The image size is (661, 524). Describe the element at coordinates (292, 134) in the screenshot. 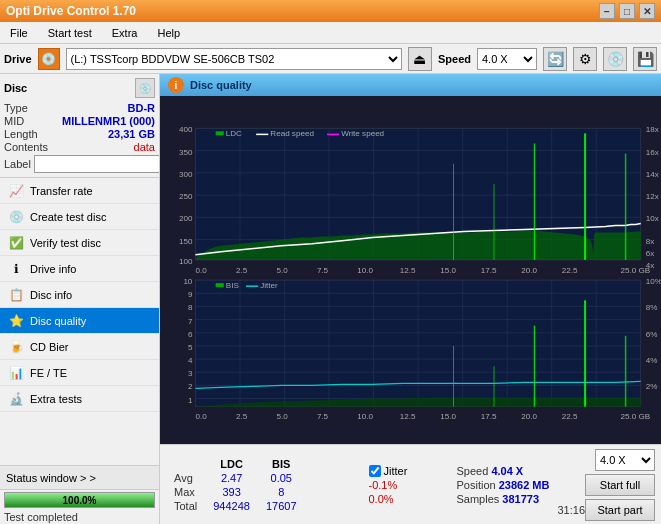

I see `svg-text: Read speed` at that location.